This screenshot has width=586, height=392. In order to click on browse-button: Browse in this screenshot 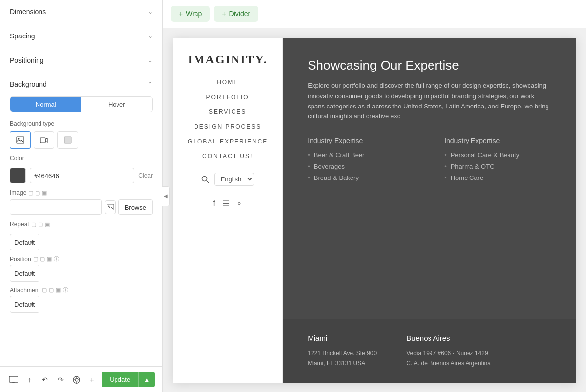, I will do `click(135, 207)`.